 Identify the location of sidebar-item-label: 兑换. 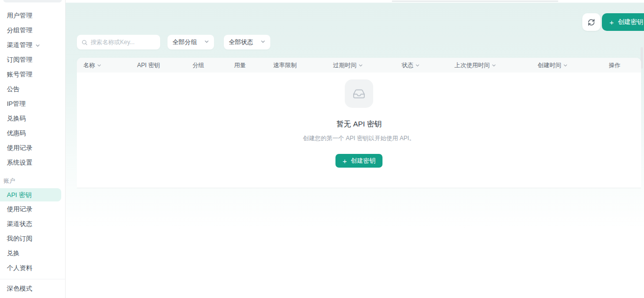
(13, 253).